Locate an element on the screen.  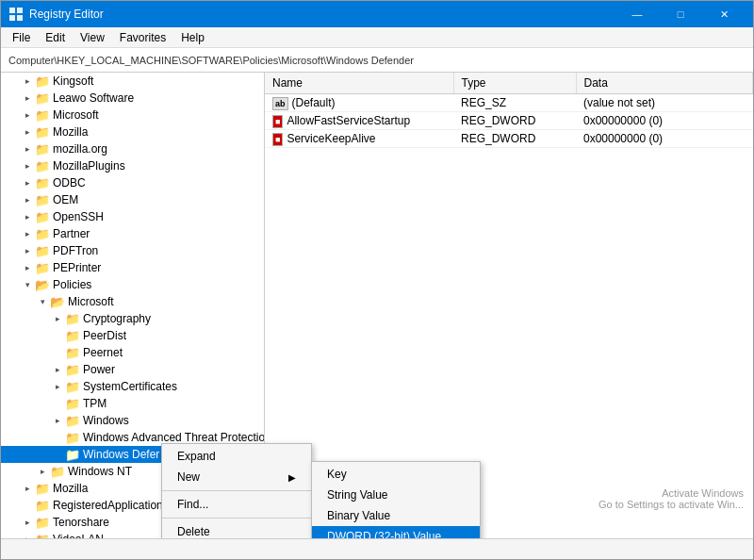
sub-menu-item: Binary Value is located at coordinates (396, 516).